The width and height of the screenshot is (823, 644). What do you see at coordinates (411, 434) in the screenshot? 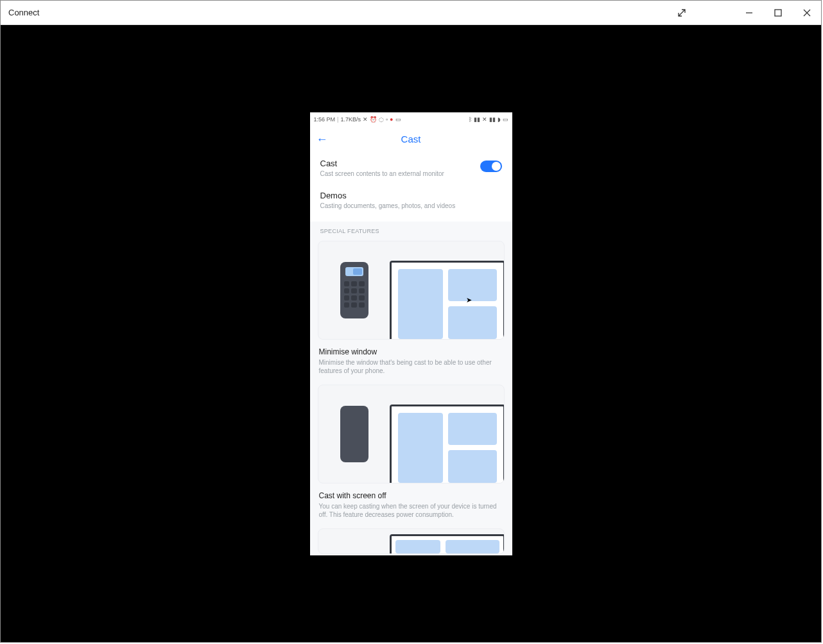
I see `feature-screenoff-illustration` at bounding box center [411, 434].